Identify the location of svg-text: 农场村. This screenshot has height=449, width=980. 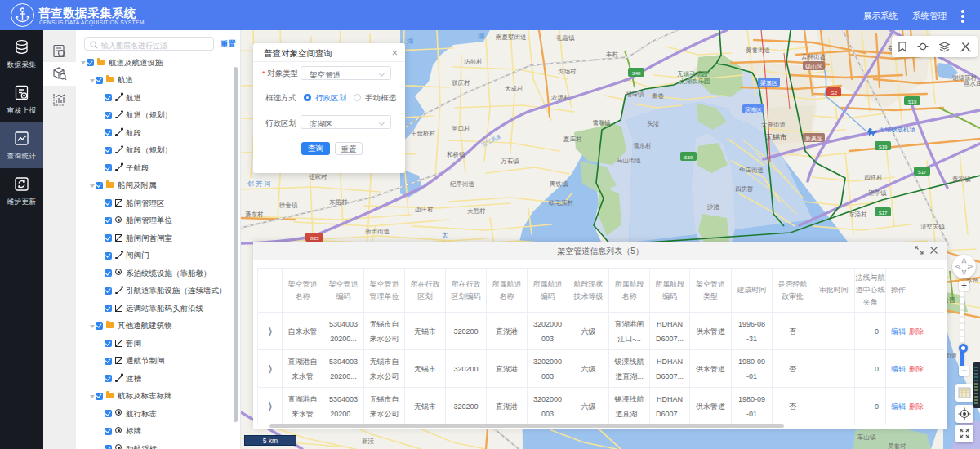
(560, 98).